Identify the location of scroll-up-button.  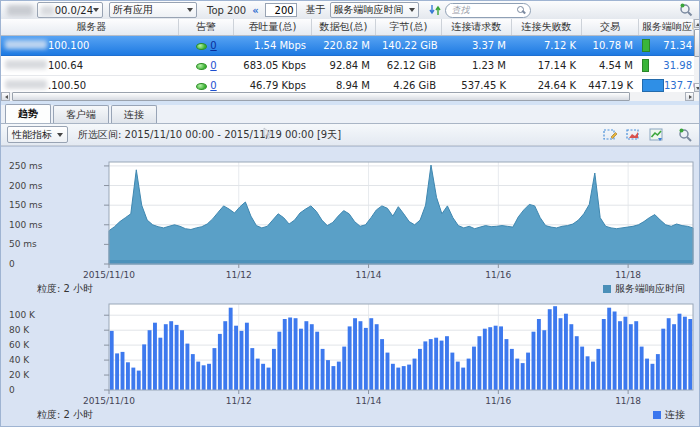
(697, 24).